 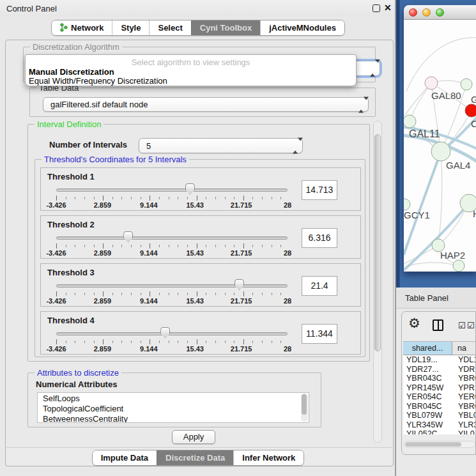 What do you see at coordinates (82, 28) in the screenshot?
I see `tab-network: Network` at bounding box center [82, 28].